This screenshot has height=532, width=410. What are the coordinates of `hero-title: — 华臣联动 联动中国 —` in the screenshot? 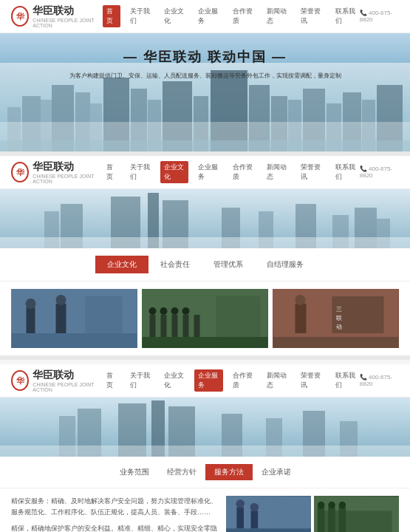 It's located at (205, 57).